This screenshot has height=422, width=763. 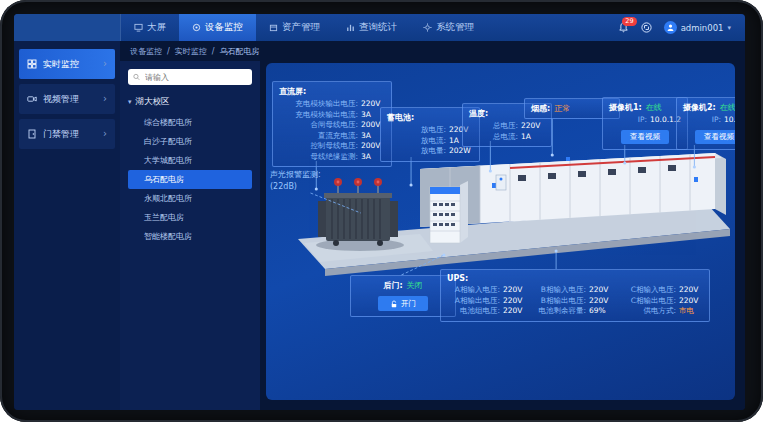 I want to click on left-sidebar: 实时监控 › 视频管理 › 门禁管理 ›, so click(x=67, y=226).